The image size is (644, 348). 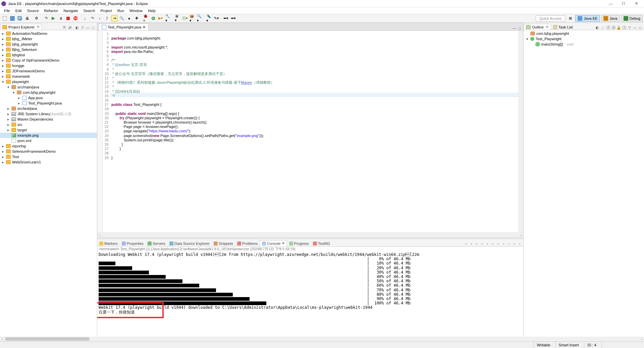 What do you see at coordinates (48, 135) in the screenshot?
I see `project-item: example.png` at bounding box center [48, 135].